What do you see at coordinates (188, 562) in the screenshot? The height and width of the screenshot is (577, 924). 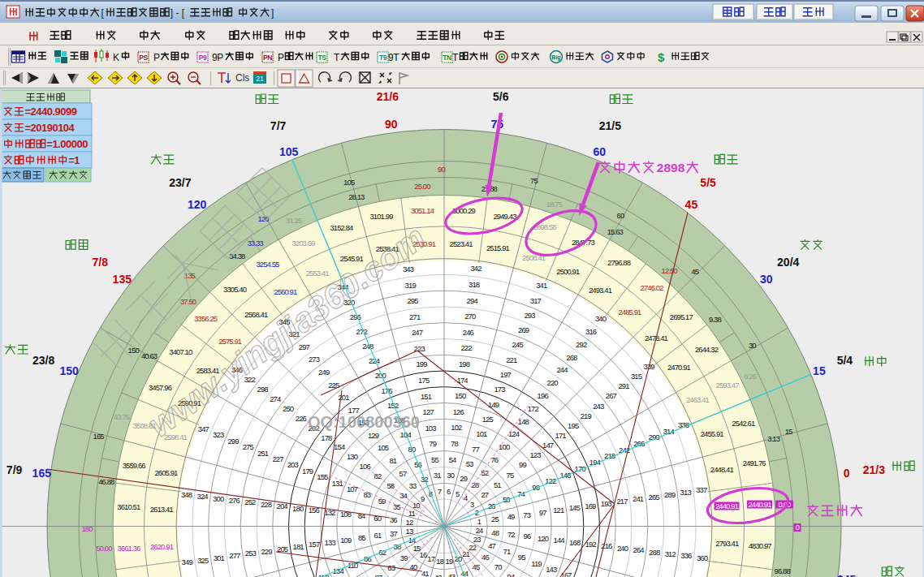 I see `svg-text: 349` at bounding box center [188, 562].